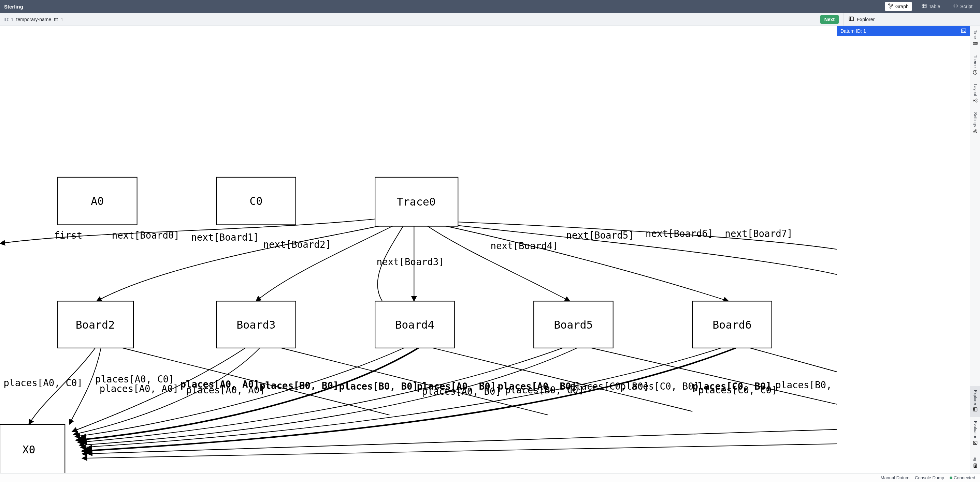 Image resolution: width=980 pixels, height=482 pixels. What do you see at coordinates (902, 6) in the screenshot?
I see `tab-graph-label: Graph` at bounding box center [902, 6].